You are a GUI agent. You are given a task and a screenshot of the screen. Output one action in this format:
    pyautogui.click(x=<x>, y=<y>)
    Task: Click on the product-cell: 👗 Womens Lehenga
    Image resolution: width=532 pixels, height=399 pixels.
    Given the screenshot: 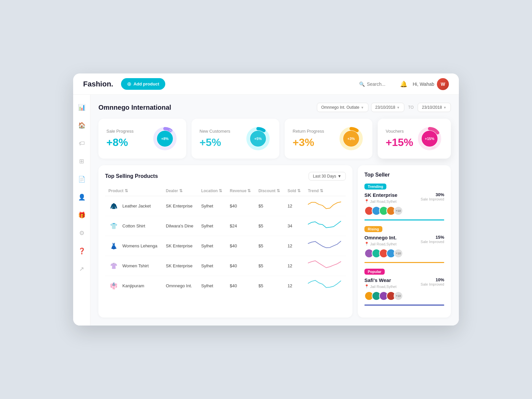 What is the action you would take?
    pyautogui.click(x=134, y=246)
    